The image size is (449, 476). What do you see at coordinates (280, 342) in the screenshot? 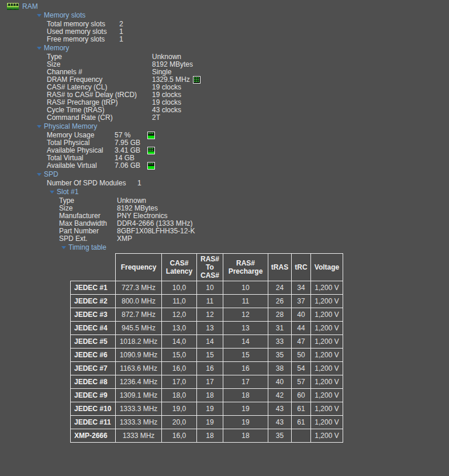
I see `timing-cell: 33` at bounding box center [280, 342].